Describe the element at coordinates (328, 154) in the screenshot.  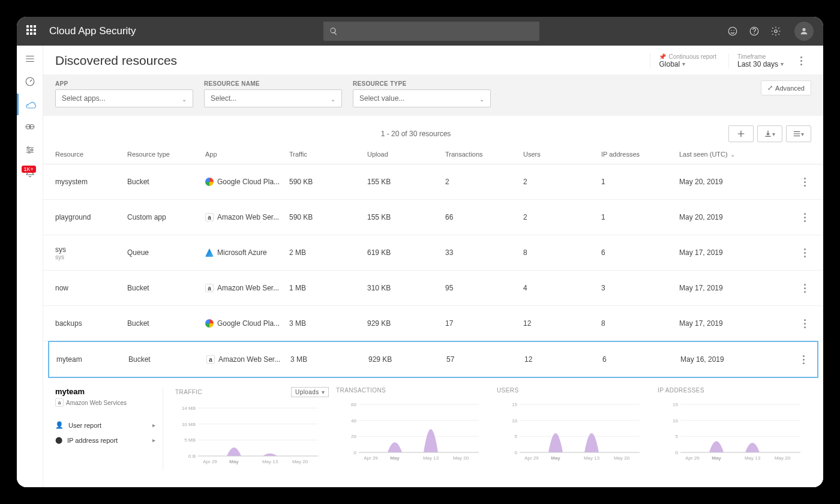
I see `col-traffic: Traffic` at that location.